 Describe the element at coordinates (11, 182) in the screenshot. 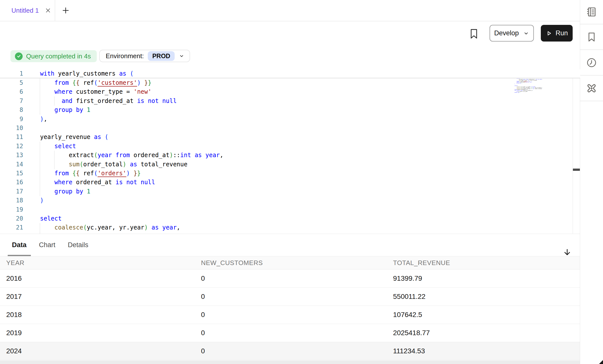

I see `line-number: 16` at that location.